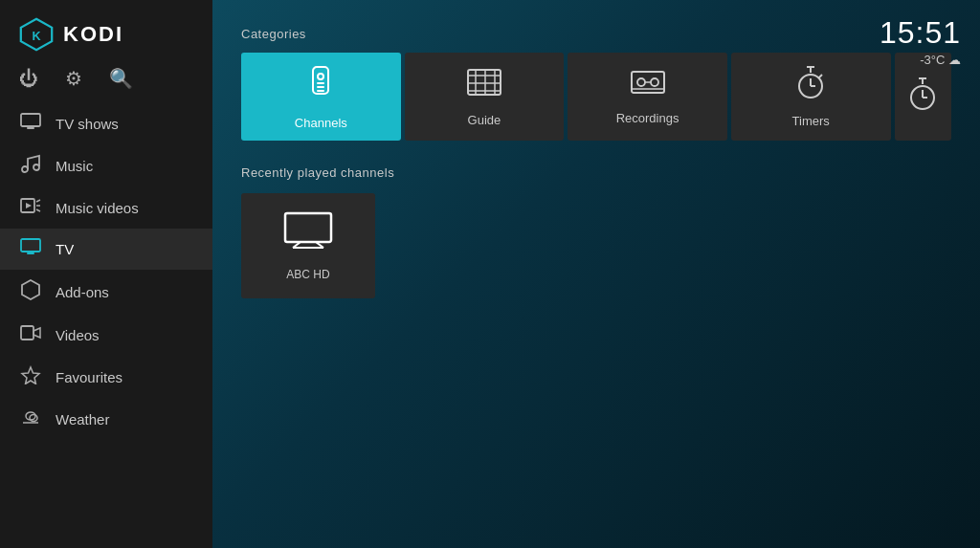 Image resolution: width=980 pixels, height=548 pixels. I want to click on sidebar-item-addons-label: Add-ons, so click(82, 293).